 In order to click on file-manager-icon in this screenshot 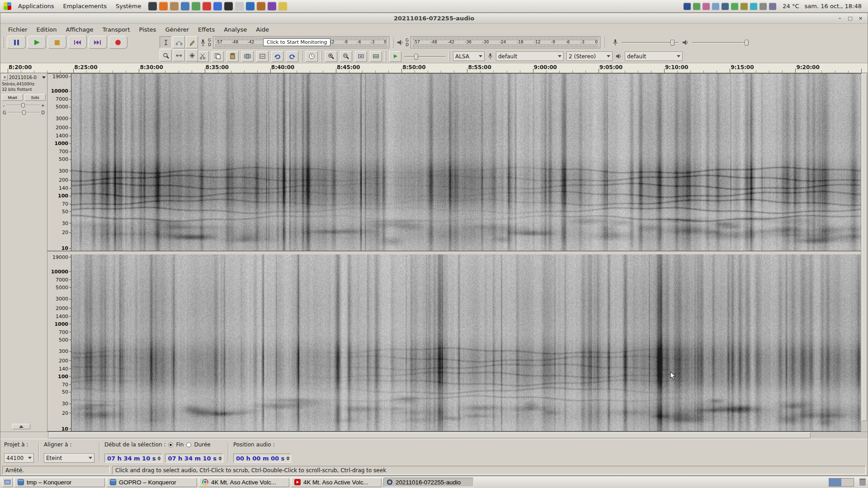, I will do `click(185, 6)`.